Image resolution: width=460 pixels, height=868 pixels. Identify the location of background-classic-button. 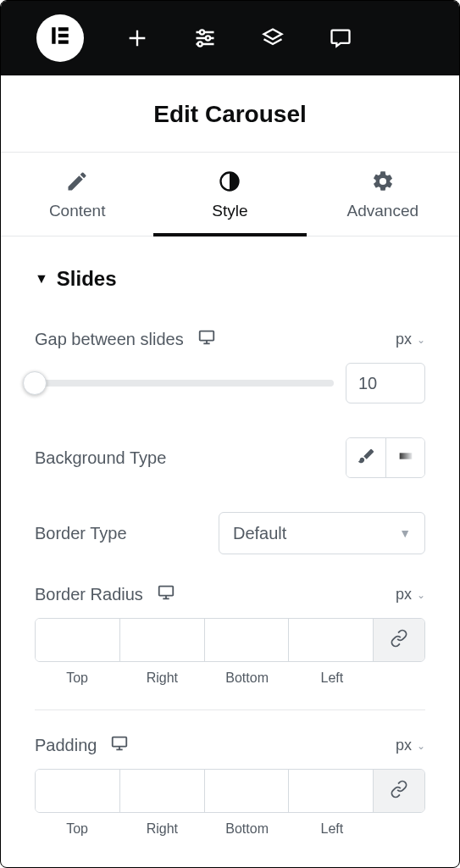
(366, 458).